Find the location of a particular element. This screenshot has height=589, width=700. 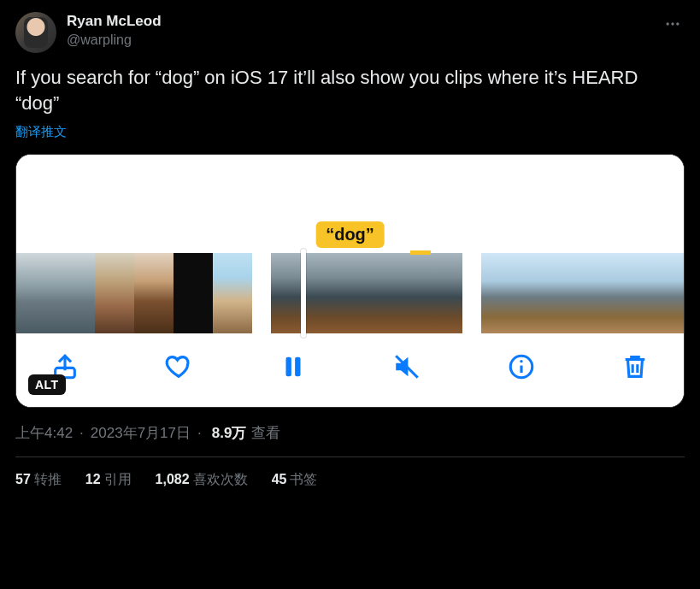

media-toolbar is located at coordinates (350, 370).